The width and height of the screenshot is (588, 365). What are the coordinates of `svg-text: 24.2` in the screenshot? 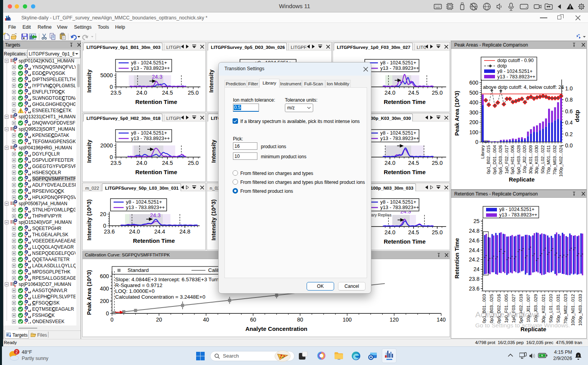 It's located at (474, 259).